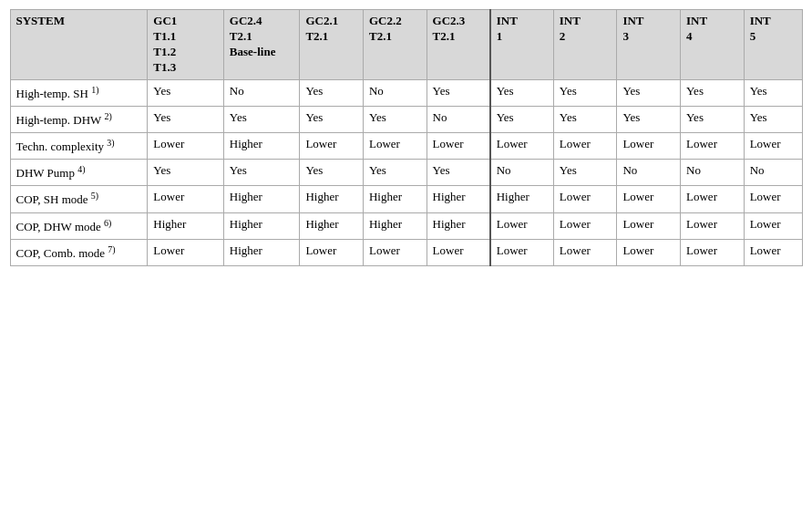  Describe the element at coordinates (78, 146) in the screenshot. I see `row-label: Techn. complexity 3)` at that location.